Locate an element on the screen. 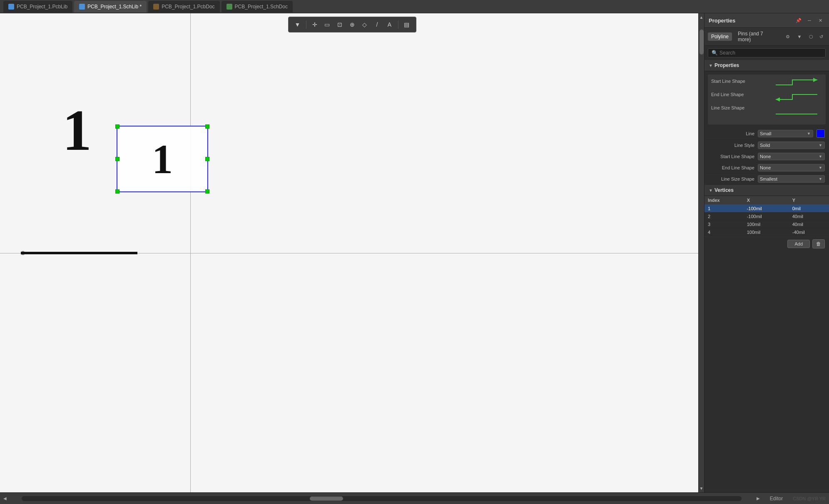 Image resolution: width=829 pixels, height=504 pixels. tab-polyline: Polyline is located at coordinates (720, 37).